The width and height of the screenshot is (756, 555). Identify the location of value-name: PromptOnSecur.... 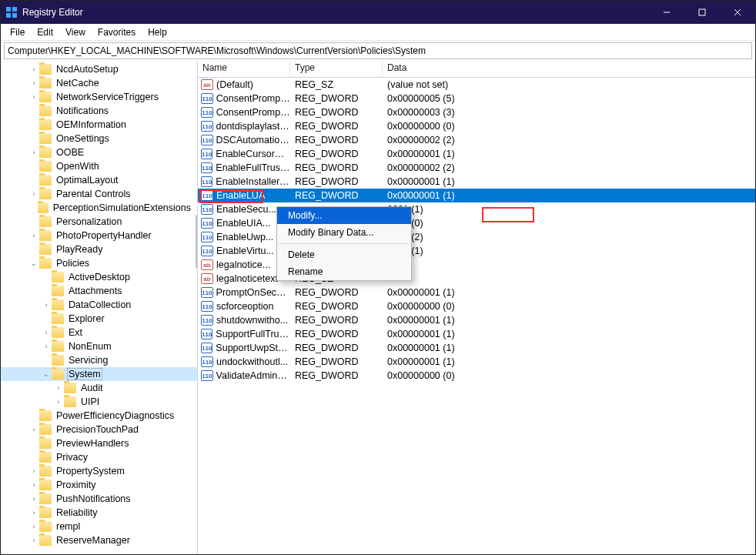
(253, 293).